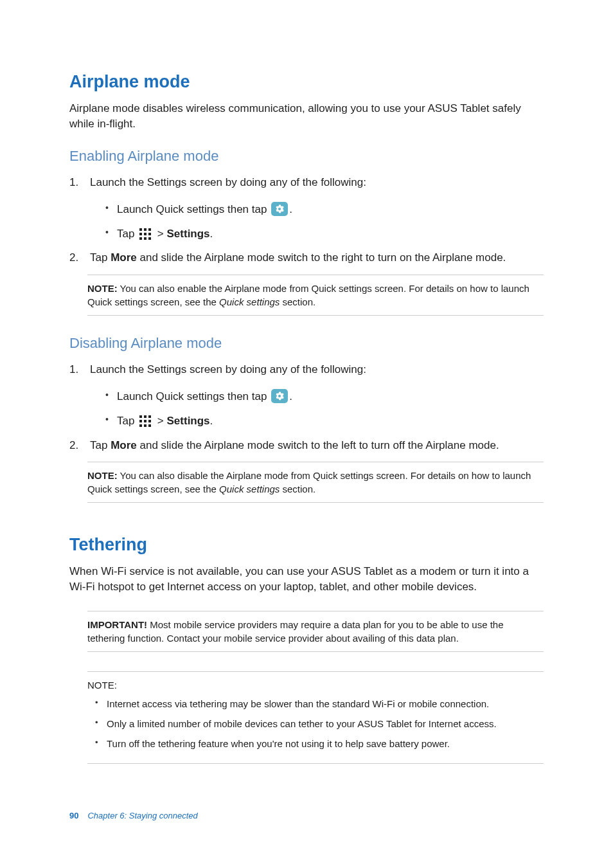 This screenshot has height=868, width=613. I want to click on enable-sub-b: Tap > Settings., so click(324, 234).